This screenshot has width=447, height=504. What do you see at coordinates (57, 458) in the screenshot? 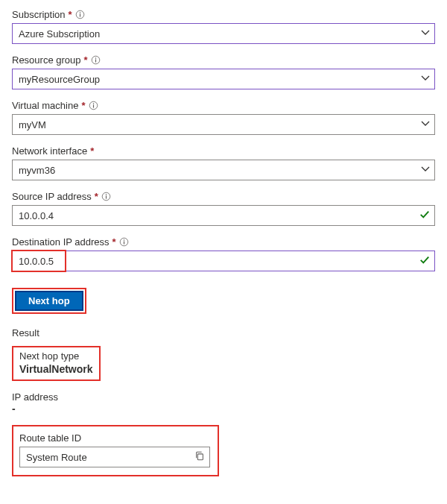
I see `route-table-value: System Route` at bounding box center [57, 458].